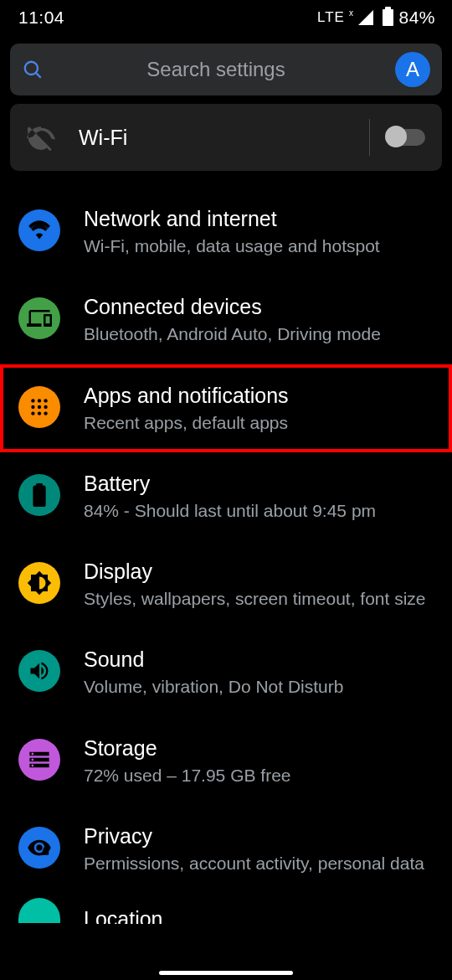 The height and width of the screenshot is (980, 452). Describe the element at coordinates (255, 422) in the screenshot. I see `setting-subtitle: Recent apps, default apps` at that location.